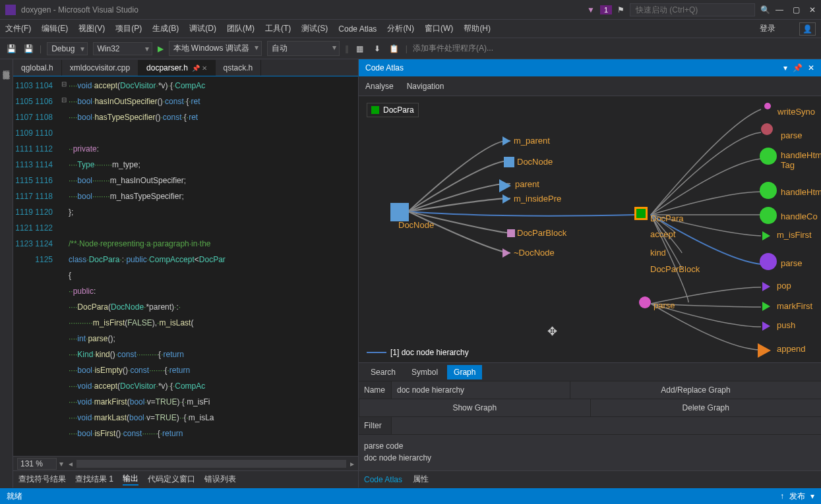 This screenshot has width=821, height=504. I want to click on zoom-dropdown-icon: ▾, so click(61, 464).